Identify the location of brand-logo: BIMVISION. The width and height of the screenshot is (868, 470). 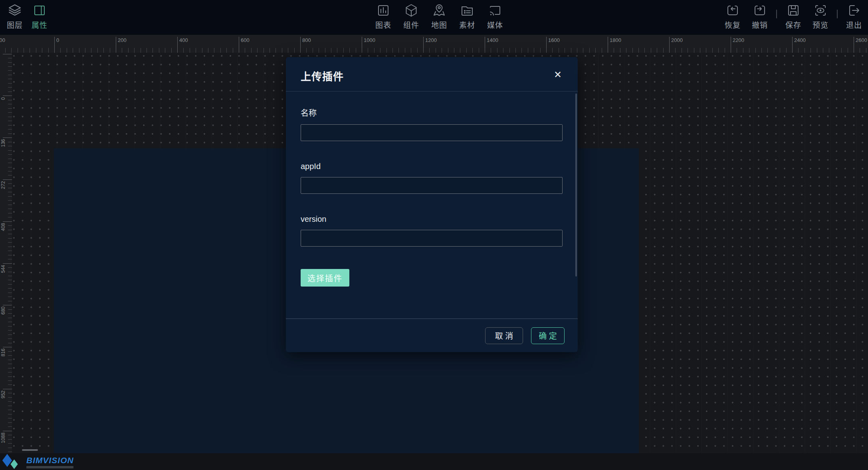
(38, 462).